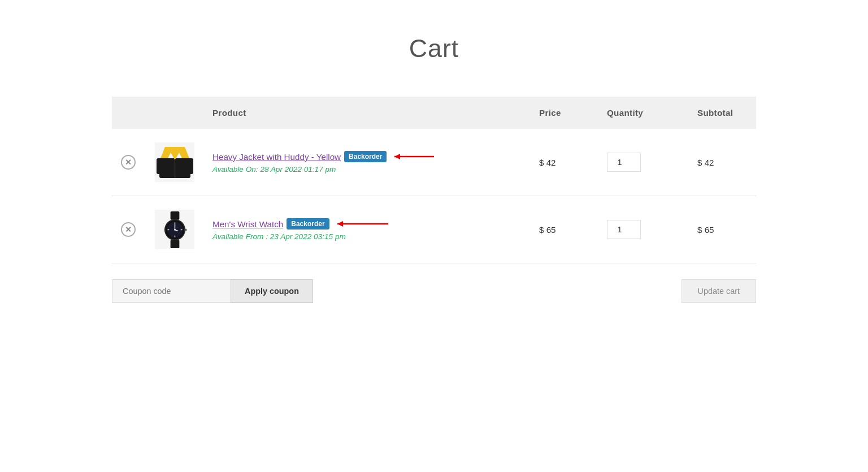 This screenshot has height=472, width=868. I want to click on remove-icon-2: ✕, so click(128, 229).